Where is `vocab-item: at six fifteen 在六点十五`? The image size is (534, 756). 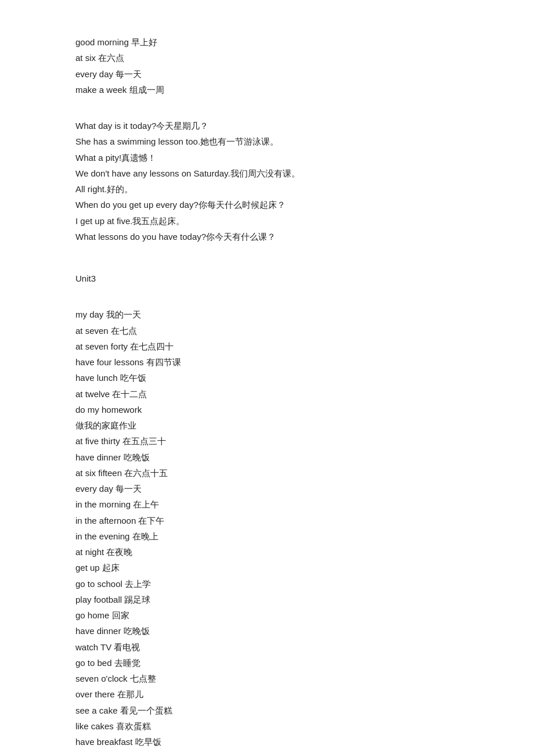 vocab-item: at six fifteen 在六点十五 is located at coordinates (267, 473).